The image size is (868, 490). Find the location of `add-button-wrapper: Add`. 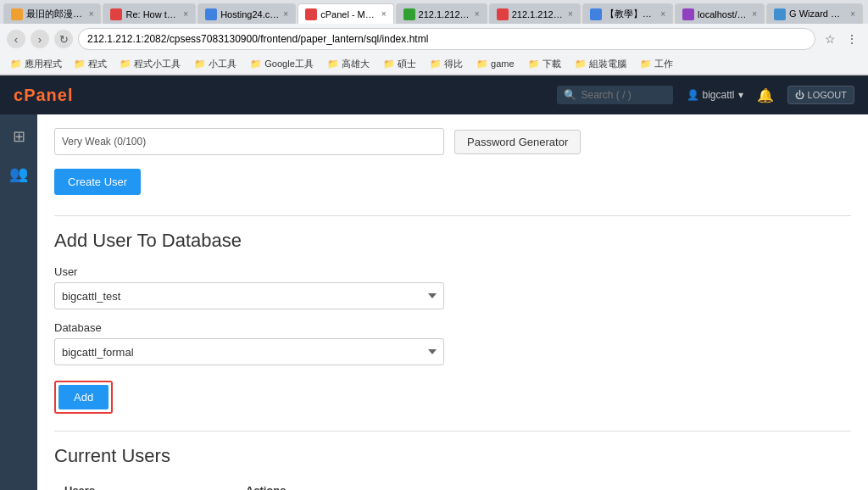

add-button-wrapper: Add is located at coordinates (83, 397).